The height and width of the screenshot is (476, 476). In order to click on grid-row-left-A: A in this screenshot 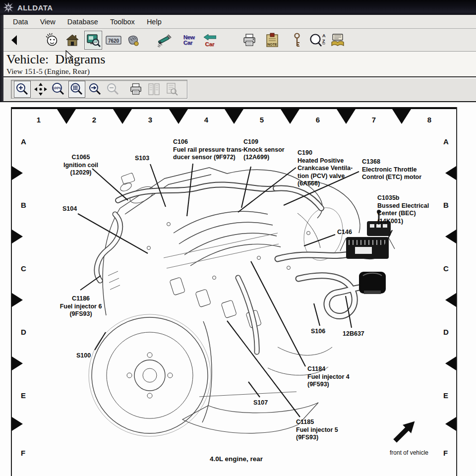, I will do `click(24, 142)`.